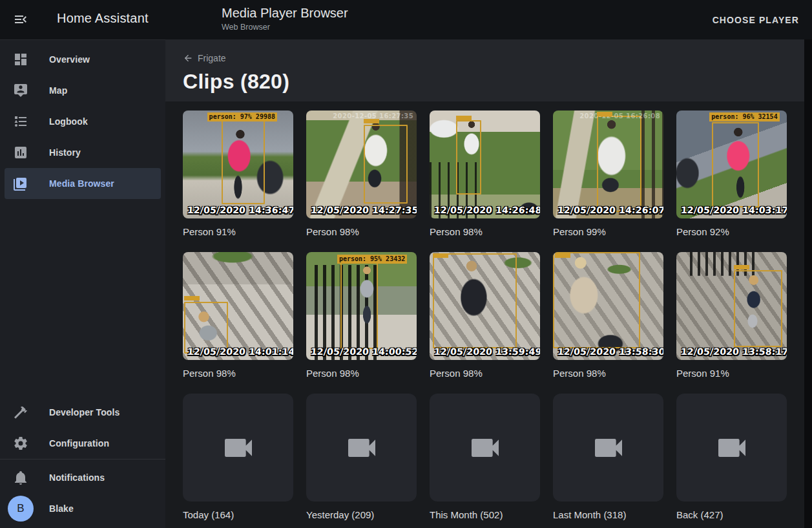  I want to click on sidebar-item-configuration: Configuration, so click(83, 443).